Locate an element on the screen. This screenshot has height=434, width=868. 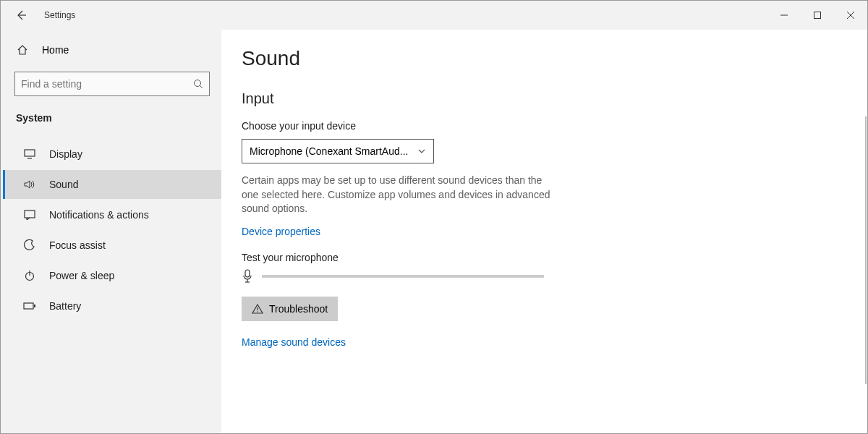
window-title: Settings is located at coordinates (59, 15).